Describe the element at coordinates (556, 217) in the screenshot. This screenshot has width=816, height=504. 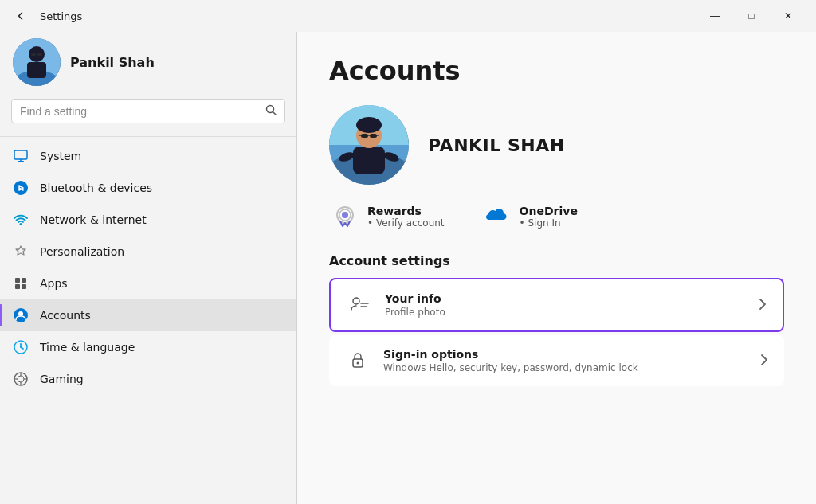
I see `services-row: Rewards Verify account OneDrive Sign In` at that location.